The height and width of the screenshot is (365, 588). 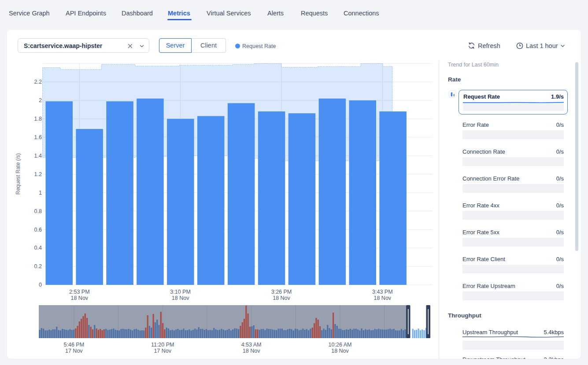 I want to click on svg-text: 0.8, so click(x=38, y=211).